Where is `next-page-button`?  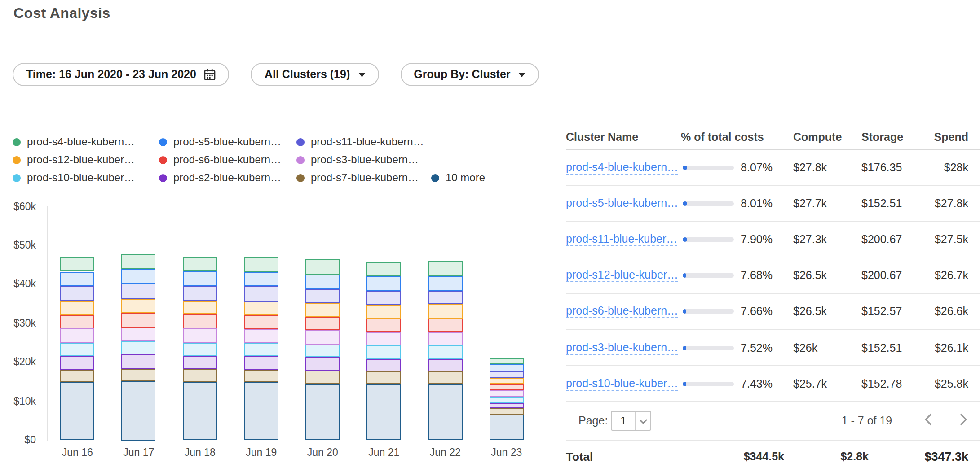
next-page-button is located at coordinates (963, 421).